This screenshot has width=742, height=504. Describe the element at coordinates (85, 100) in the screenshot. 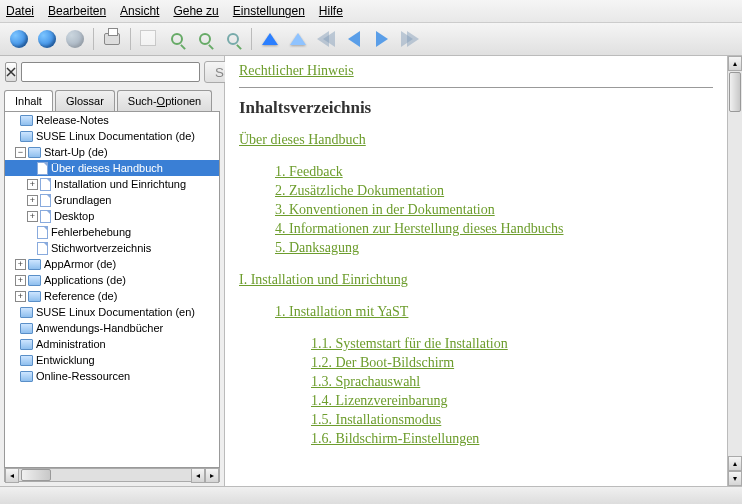

I see `tab-glossary: Glossar` at that location.